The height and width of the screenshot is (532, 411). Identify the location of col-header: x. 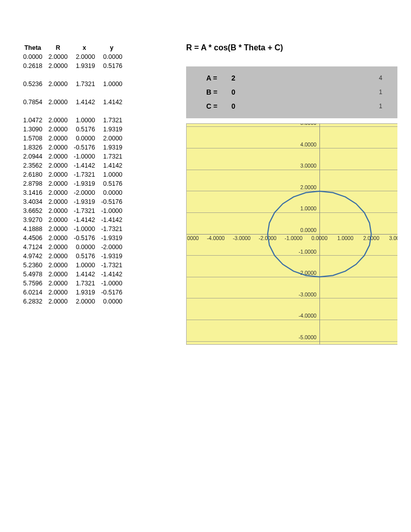
(84, 48).